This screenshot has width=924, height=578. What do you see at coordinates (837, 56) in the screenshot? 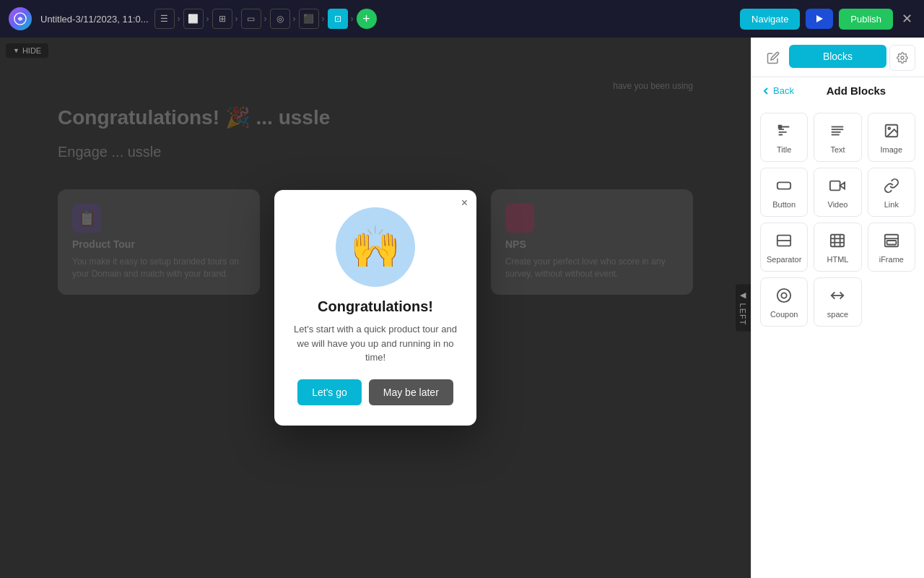
I see `blocks-tab-button: Blocks` at bounding box center [837, 56].